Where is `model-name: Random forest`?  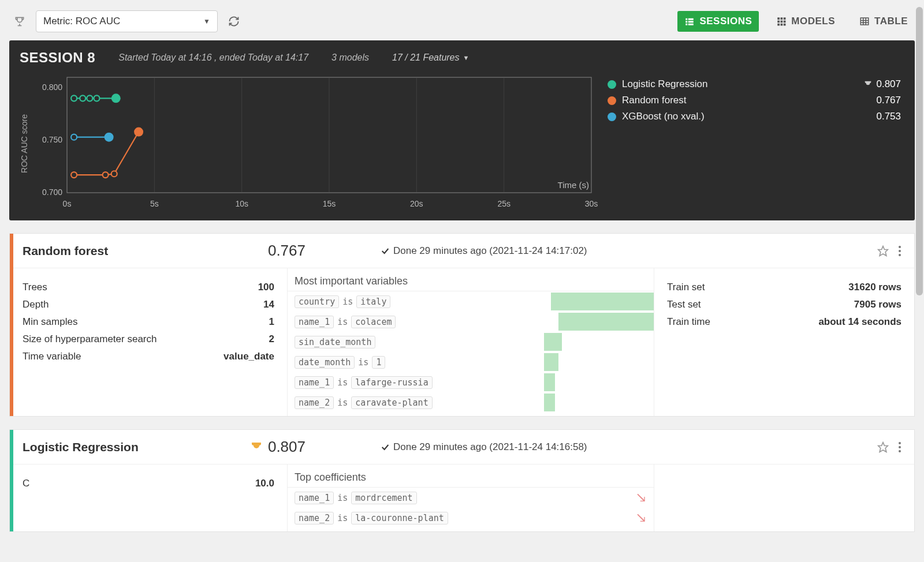 model-name: Random forest is located at coordinates (121, 251).